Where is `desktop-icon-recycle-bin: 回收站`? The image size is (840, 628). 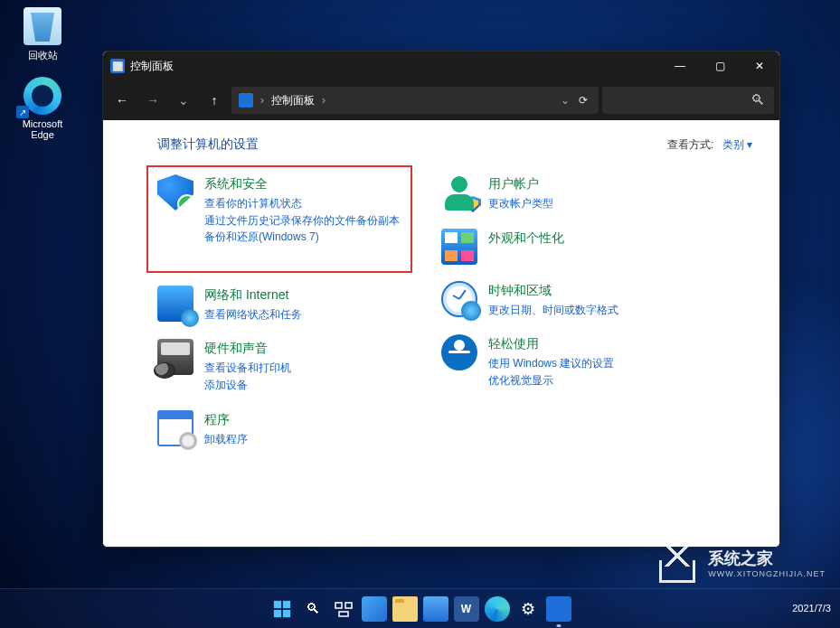 desktop-icon-recycle-bin: 回收站 is located at coordinates (42, 34).